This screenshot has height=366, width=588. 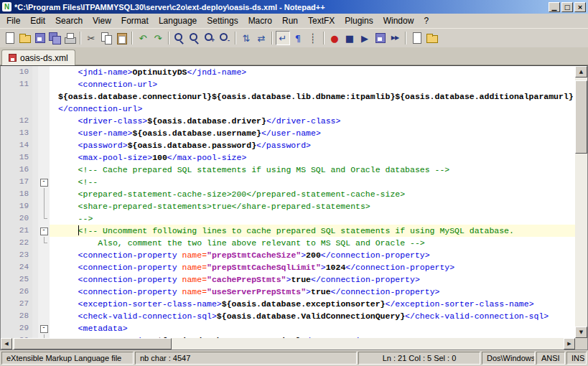 I want to click on code-line: <check-valid-connection-sql>${oasis.data…, so click(x=312, y=316).